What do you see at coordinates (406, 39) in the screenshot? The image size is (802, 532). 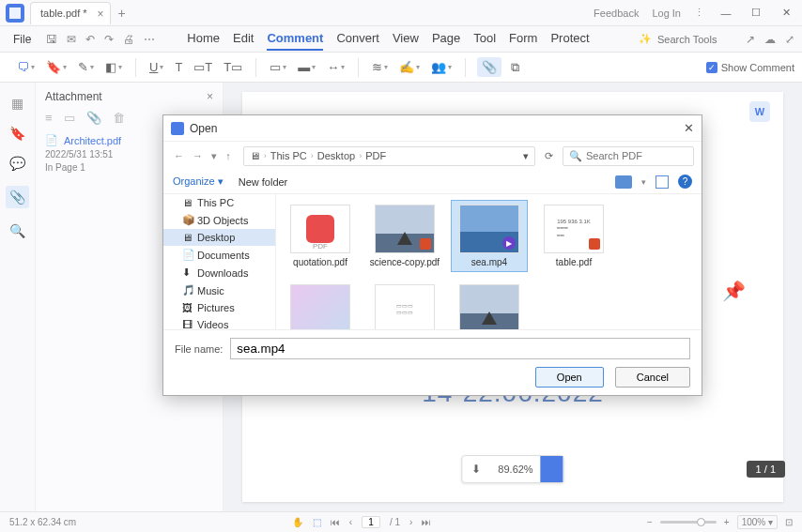 I see `menu-tab-view: View` at bounding box center [406, 39].